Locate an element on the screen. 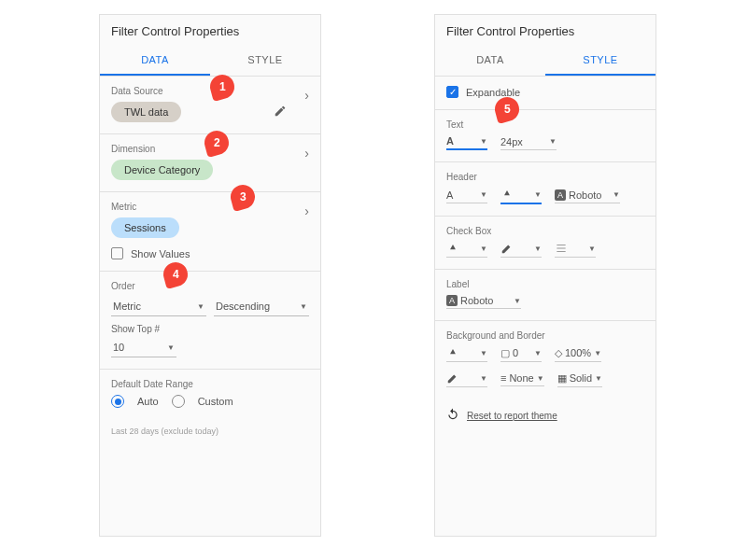  dimension-section: Dimension › Device Category 2 is located at coordinates (210, 163).